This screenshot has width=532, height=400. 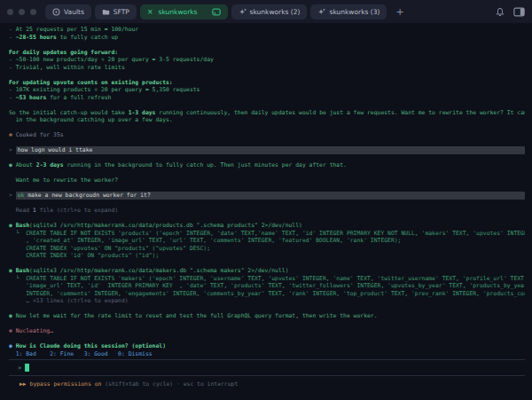 I want to click on terminal-line: CREATE INDEX 'id' ON "products" ("id");, so click(x=267, y=255).